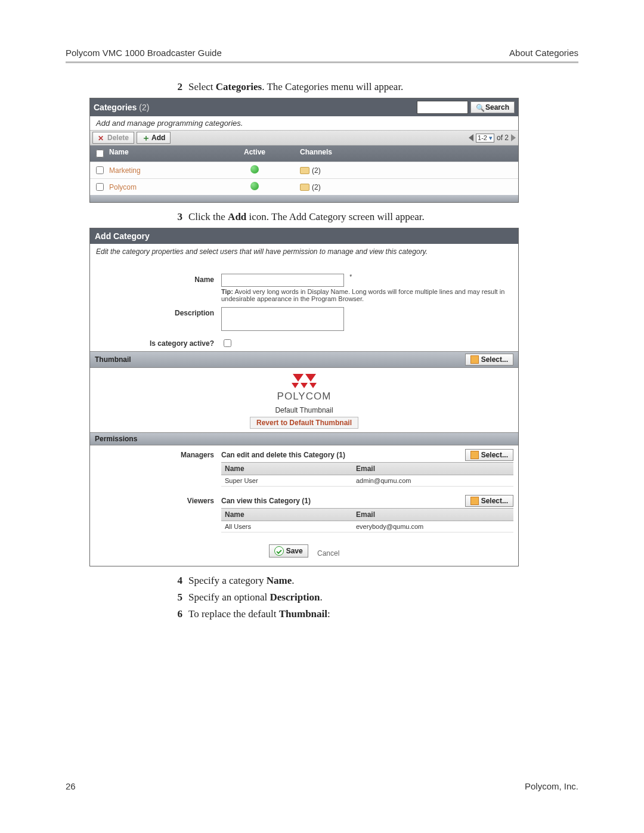 This screenshot has height=833, width=644. What do you see at coordinates (373, 614) in the screenshot?
I see `step-6: 6 To replace the default Thumbnail:` at bounding box center [373, 614].